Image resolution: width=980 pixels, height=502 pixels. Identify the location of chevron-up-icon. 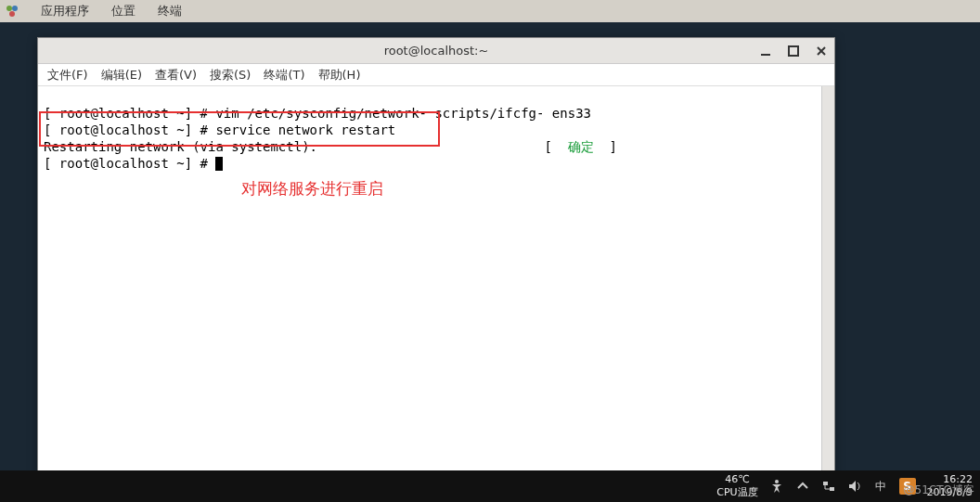
(803, 486).